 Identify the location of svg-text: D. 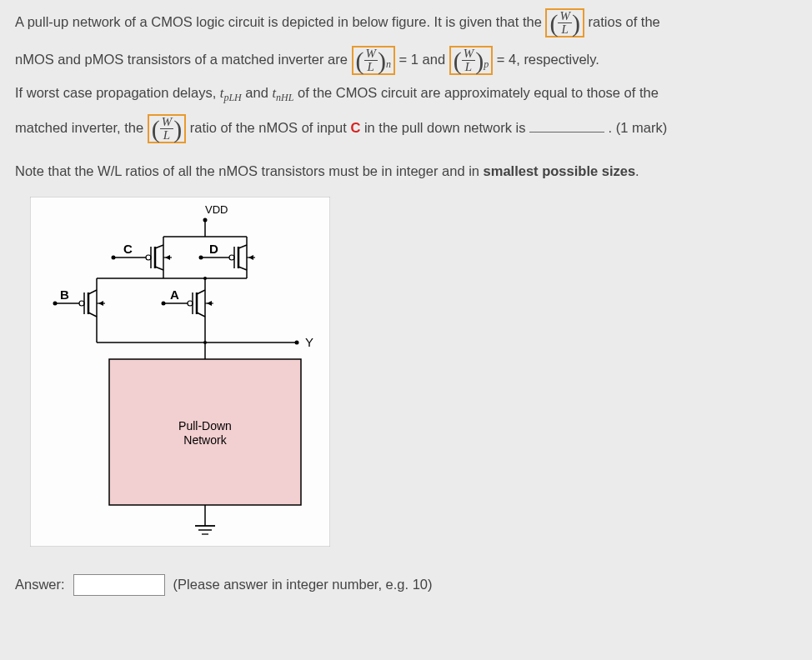
(213, 248).